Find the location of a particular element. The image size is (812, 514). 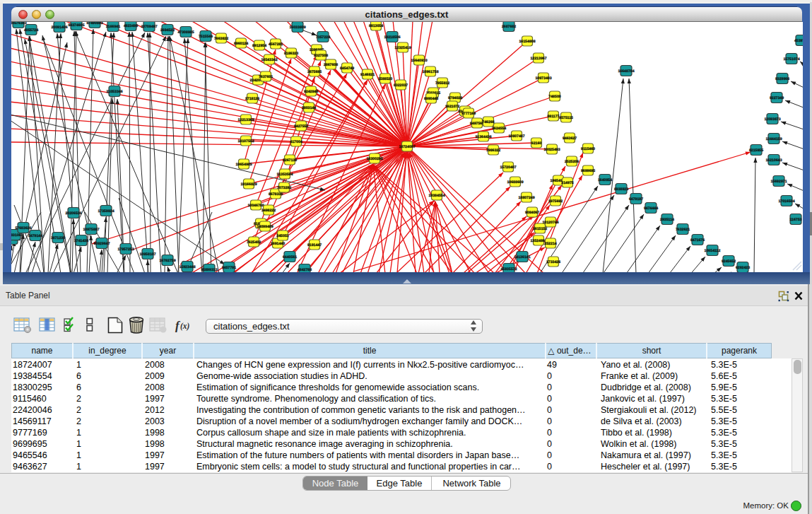

svg-text: 47308985 is located at coordinates (185, 33).